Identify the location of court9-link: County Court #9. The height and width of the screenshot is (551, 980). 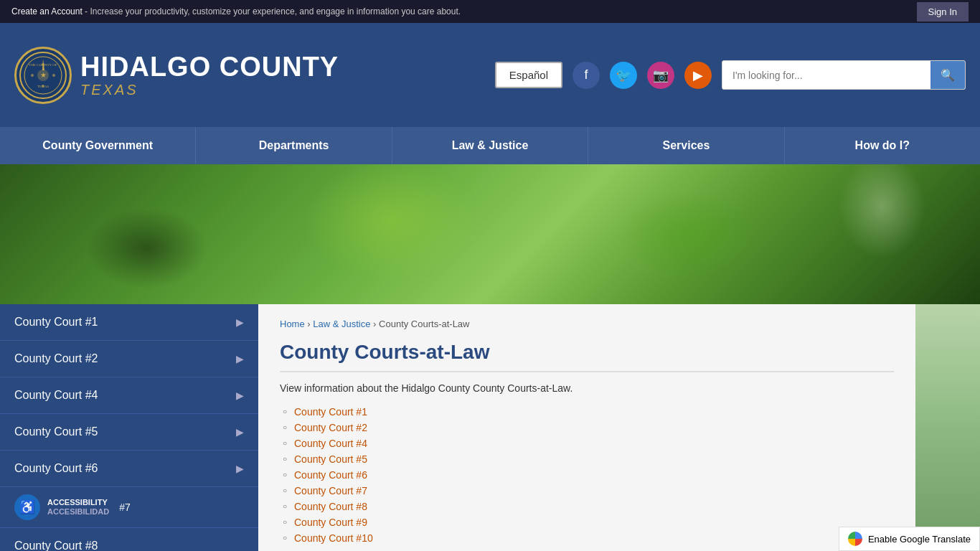
(331, 522).